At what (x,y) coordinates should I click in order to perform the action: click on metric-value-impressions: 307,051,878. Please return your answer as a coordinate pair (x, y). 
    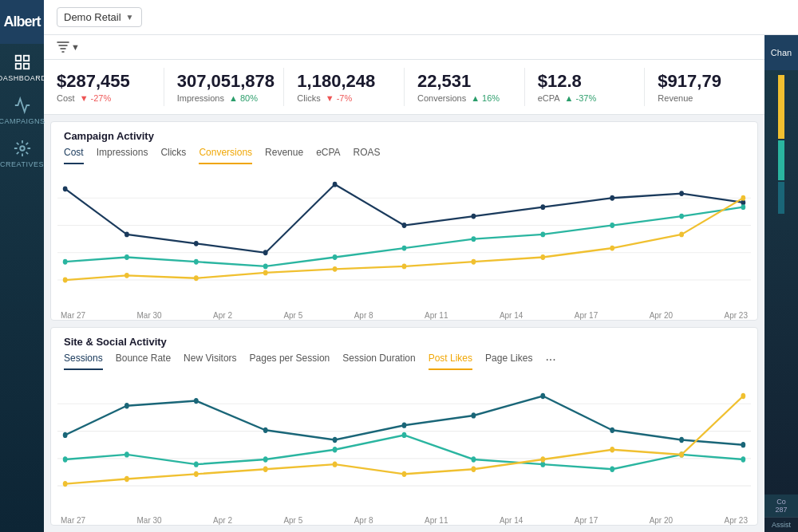
    Looking at the image, I should click on (224, 81).